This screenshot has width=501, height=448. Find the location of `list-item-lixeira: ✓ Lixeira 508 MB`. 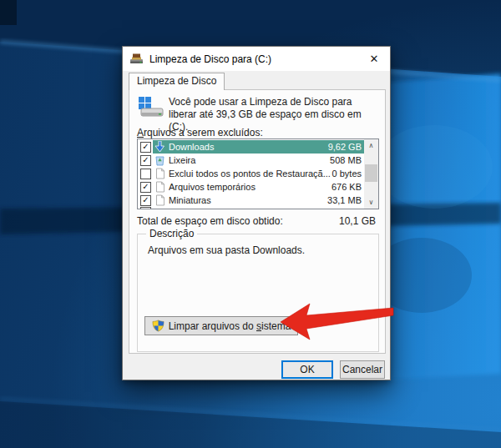

list-item-lixeira: ✓ Lixeira 508 MB is located at coordinates (250, 160).